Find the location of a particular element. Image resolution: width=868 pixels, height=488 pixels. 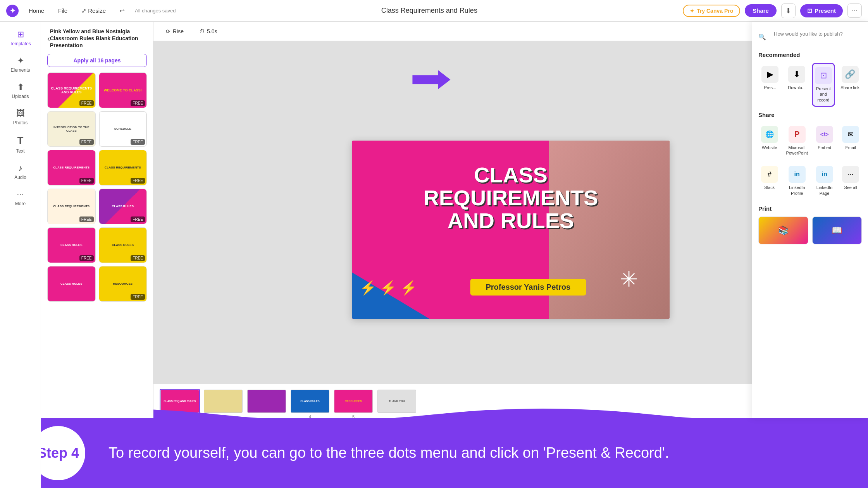

list-item: WELCOME TO CLASS! FREE is located at coordinates (123, 90).